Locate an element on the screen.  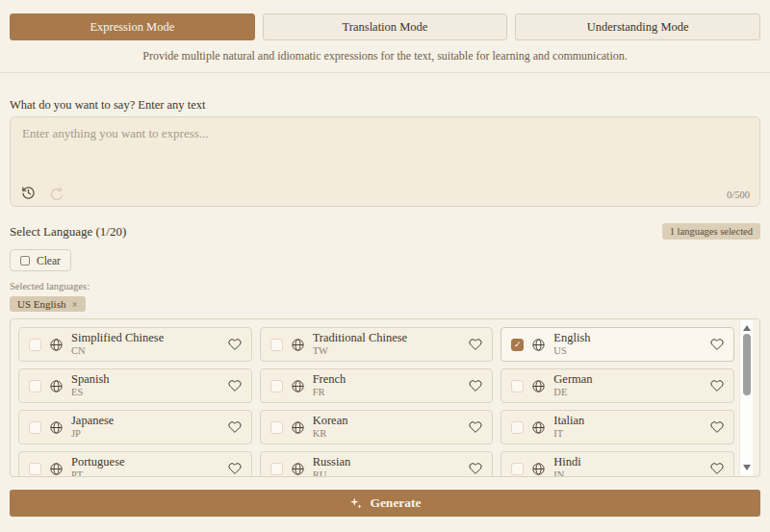
language-checkbox: ✓ is located at coordinates (518, 344).